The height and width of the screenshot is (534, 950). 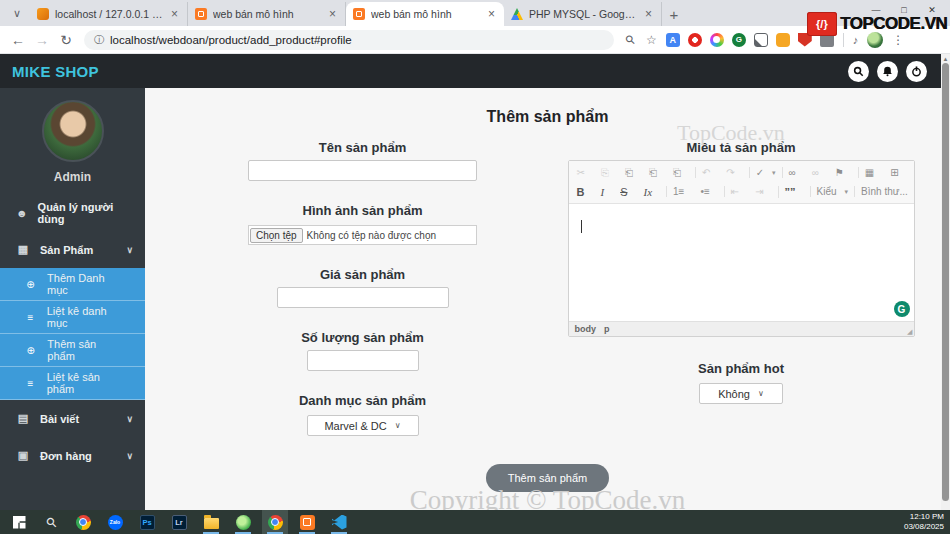 What do you see at coordinates (243, 522) in the screenshot?
I see `green-app-icon` at bounding box center [243, 522].